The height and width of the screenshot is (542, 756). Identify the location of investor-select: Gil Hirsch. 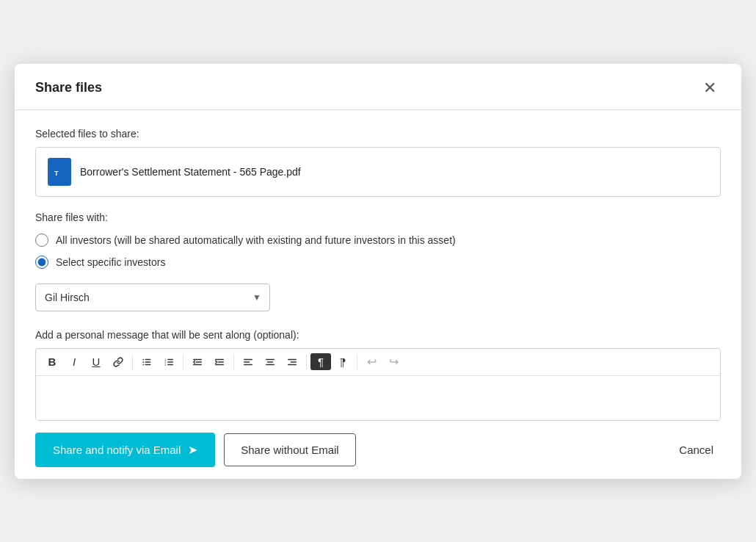
(153, 297).